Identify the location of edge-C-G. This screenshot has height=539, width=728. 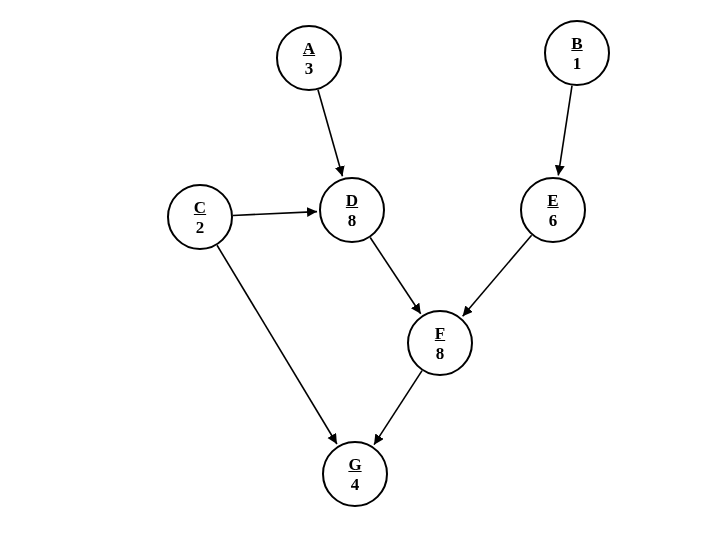
(277, 344).